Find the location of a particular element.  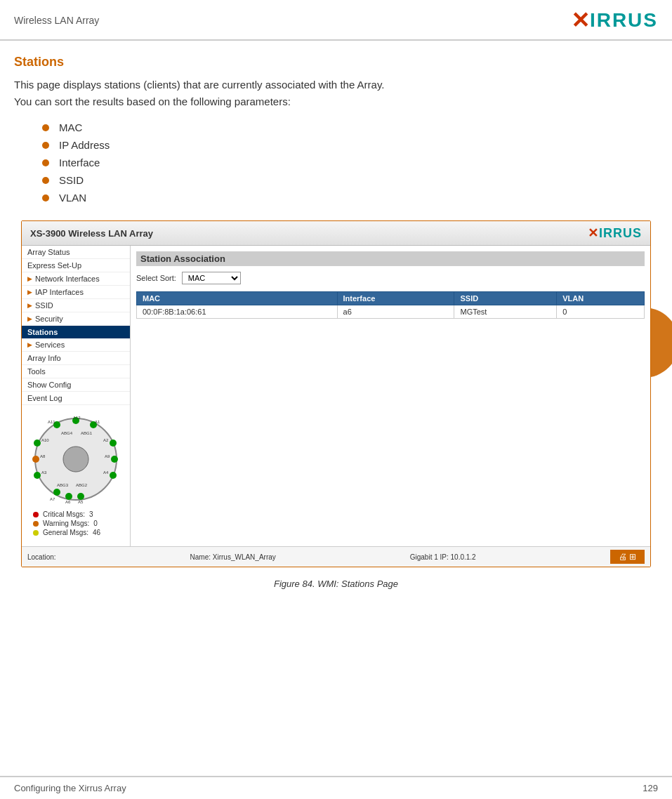

bullet-label: SSID is located at coordinates (72, 180).